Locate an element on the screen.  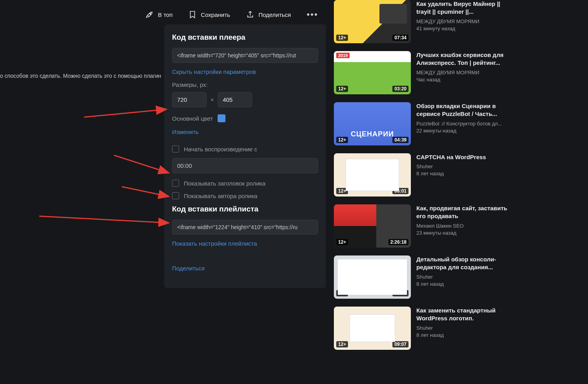
duration-badge: 06:01 is located at coordinates (401, 191).